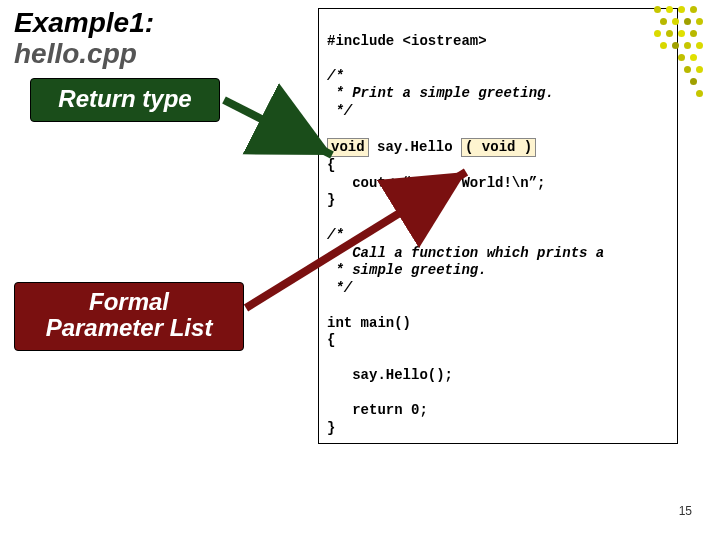 The width and height of the screenshot is (720, 540). I want to click on label-return-type: Return type, so click(125, 100).